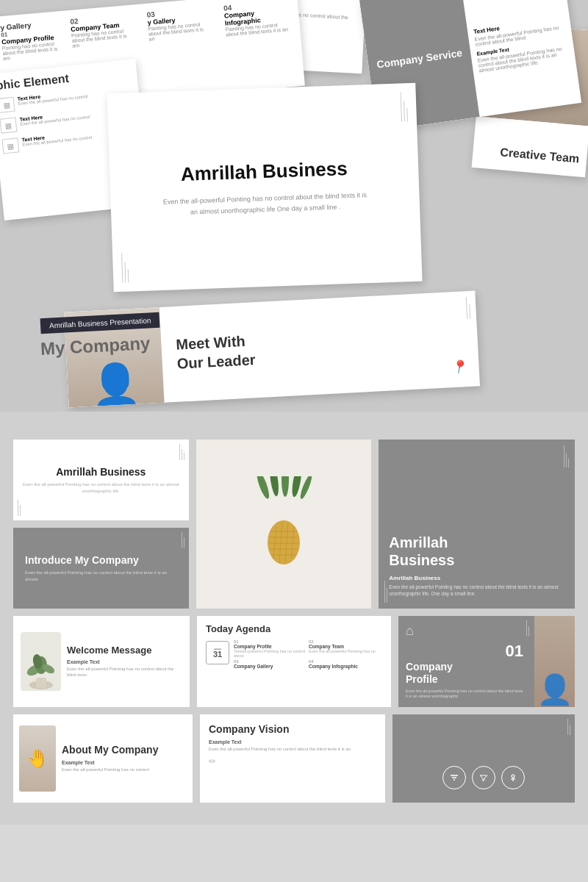 The height and width of the screenshot is (882, 588). I want to click on deco-lines-service, so click(569, 727).